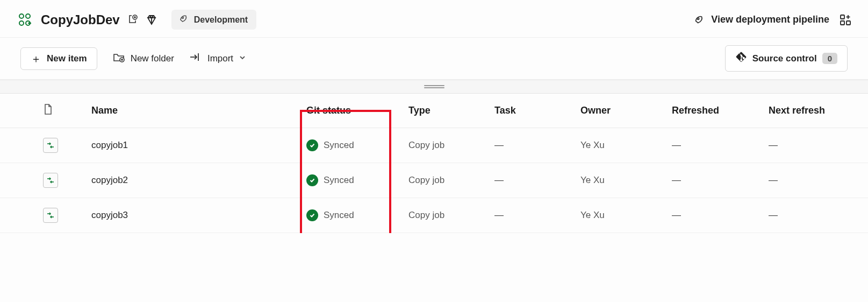 The width and height of the screenshot is (868, 302). I want to click on import-label: Import, so click(220, 59).